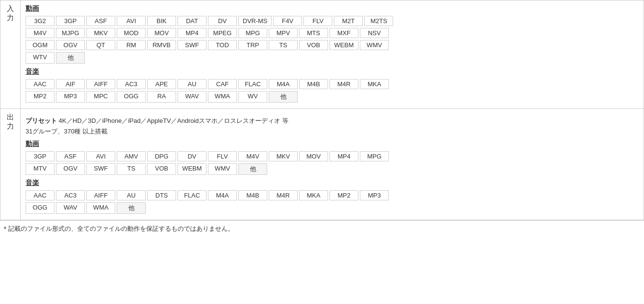 Image resolution: width=644 pixels, height=304 pixels. What do you see at coordinates (344, 156) in the screenshot?
I see `out-fmt-mp4: MP4` at bounding box center [344, 156].